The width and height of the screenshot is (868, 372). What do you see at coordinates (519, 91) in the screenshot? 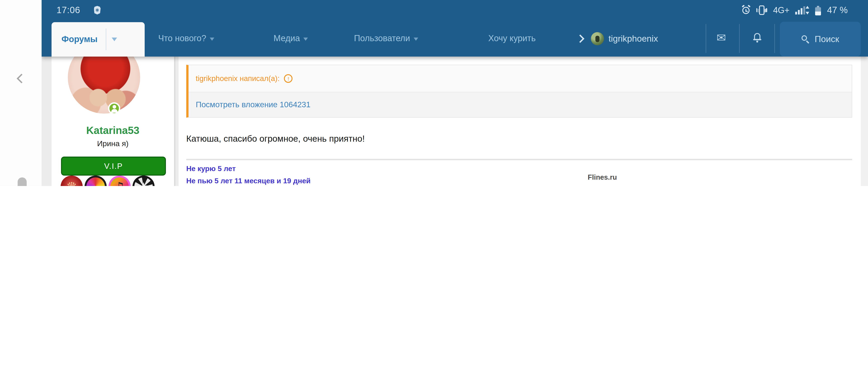
I see `quote-block: tigrikphoenix написал(а): ↑ Посмотреть в…` at bounding box center [519, 91].